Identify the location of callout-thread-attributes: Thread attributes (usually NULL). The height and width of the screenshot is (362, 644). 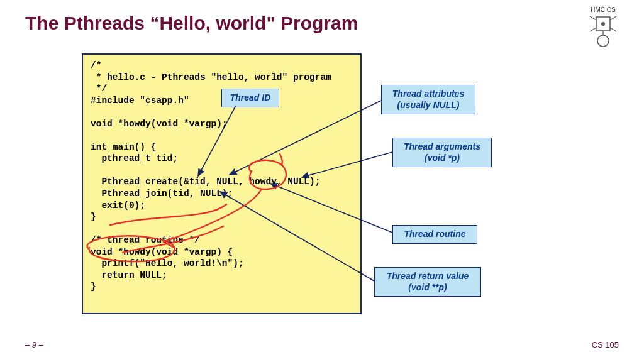
(428, 99).